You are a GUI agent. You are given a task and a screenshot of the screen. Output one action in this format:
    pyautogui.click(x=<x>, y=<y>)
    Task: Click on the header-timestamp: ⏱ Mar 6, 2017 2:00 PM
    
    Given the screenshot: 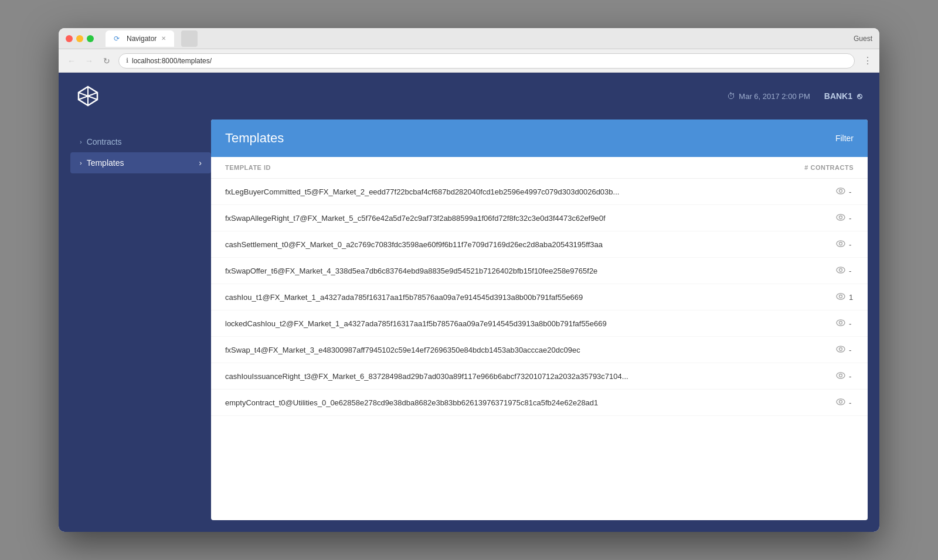 What is the action you would take?
    pyautogui.click(x=768, y=96)
    